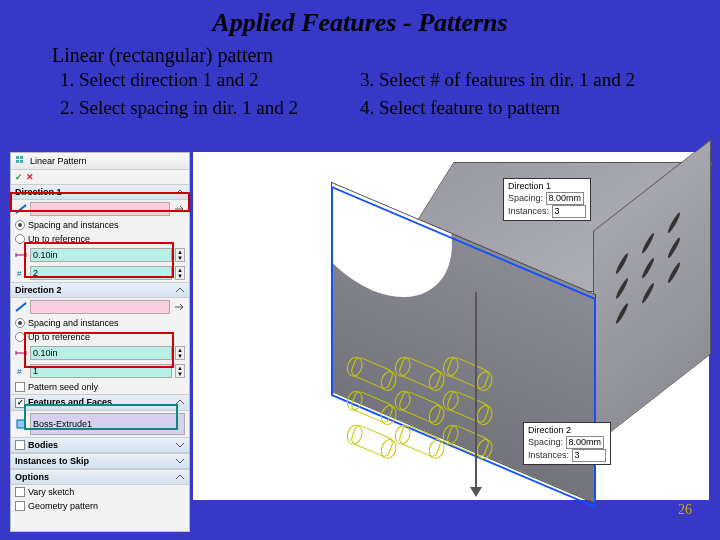 This screenshot has height=540, width=720. Describe the element at coordinates (20, 445) in the screenshot. I see `bodies-check` at that location.